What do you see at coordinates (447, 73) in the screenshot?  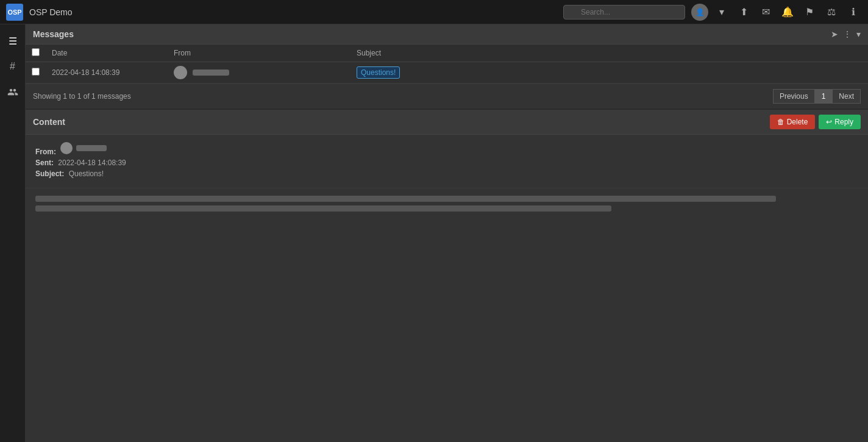 I see `table-row: 2022-04-18 14:08:39 Questions!` at bounding box center [447, 73].